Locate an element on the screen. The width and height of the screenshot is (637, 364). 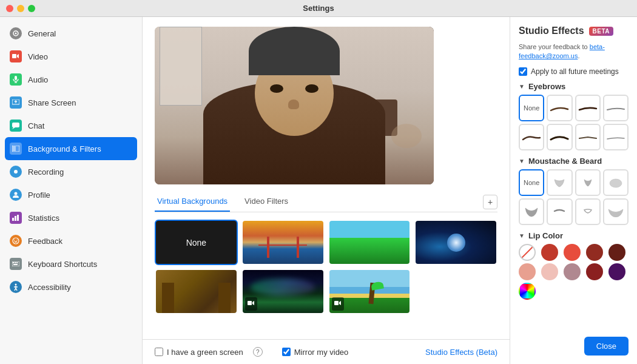
sidebar-label-video: Video is located at coordinates (38, 57).